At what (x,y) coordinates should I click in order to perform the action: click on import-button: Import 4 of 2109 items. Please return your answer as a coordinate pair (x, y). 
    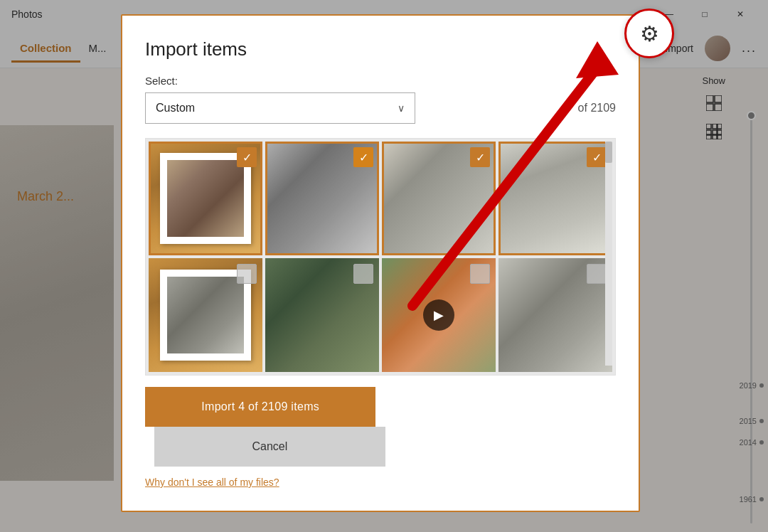
    Looking at the image, I should click on (260, 407).